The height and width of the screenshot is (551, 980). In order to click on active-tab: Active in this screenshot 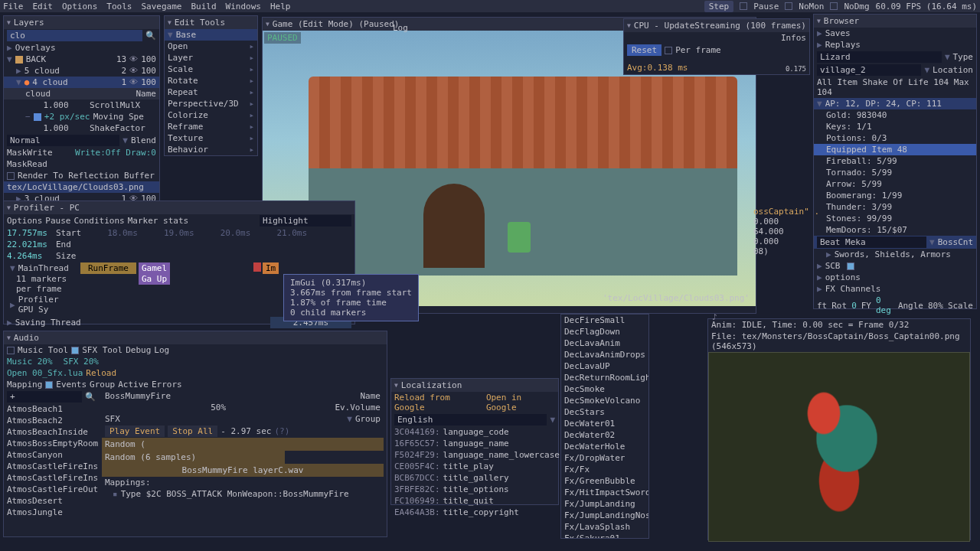, I will do `click(133, 384)`.